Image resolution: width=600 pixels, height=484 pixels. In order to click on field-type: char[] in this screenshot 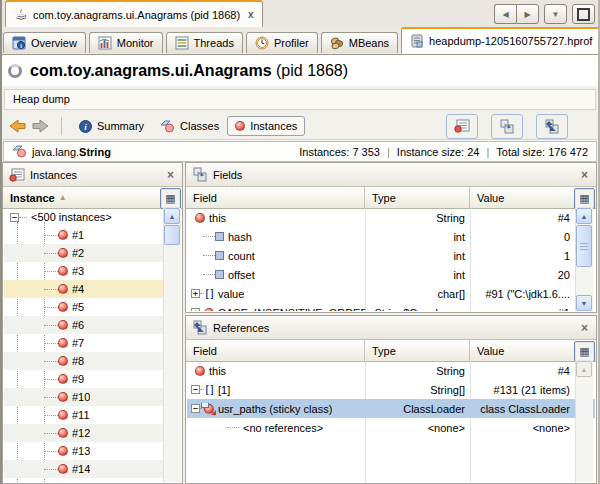, I will do `click(418, 294)`.